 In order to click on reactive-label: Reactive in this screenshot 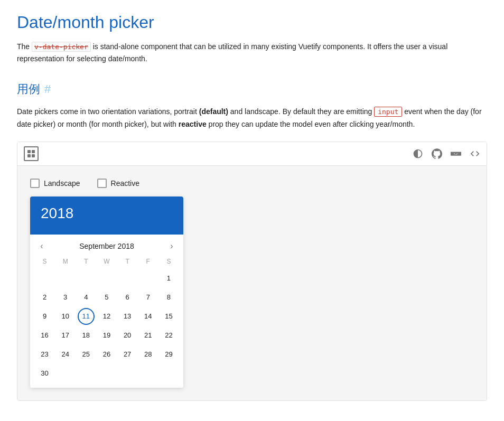, I will do `click(125, 183)`.